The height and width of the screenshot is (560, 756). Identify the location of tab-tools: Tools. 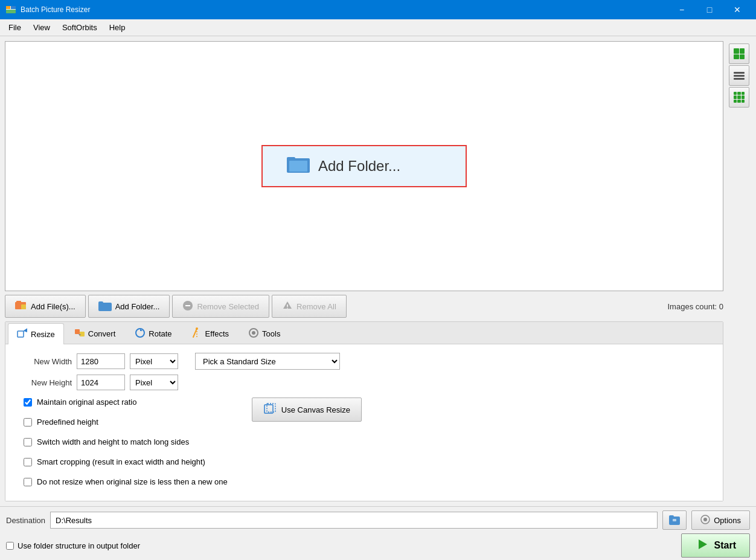
(264, 333).